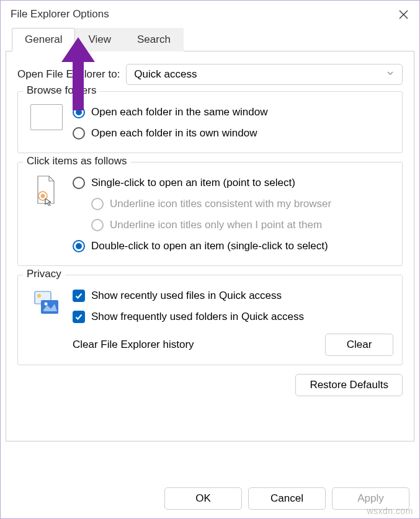  Describe the element at coordinates (390, 511) in the screenshot. I see `watermark: wsxdn.com` at that location.